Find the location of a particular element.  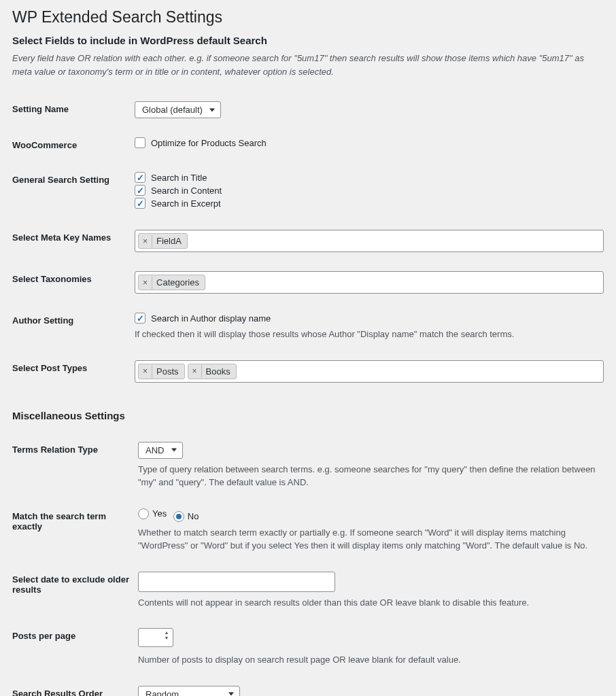

search-content-checkbox is located at coordinates (140, 190).